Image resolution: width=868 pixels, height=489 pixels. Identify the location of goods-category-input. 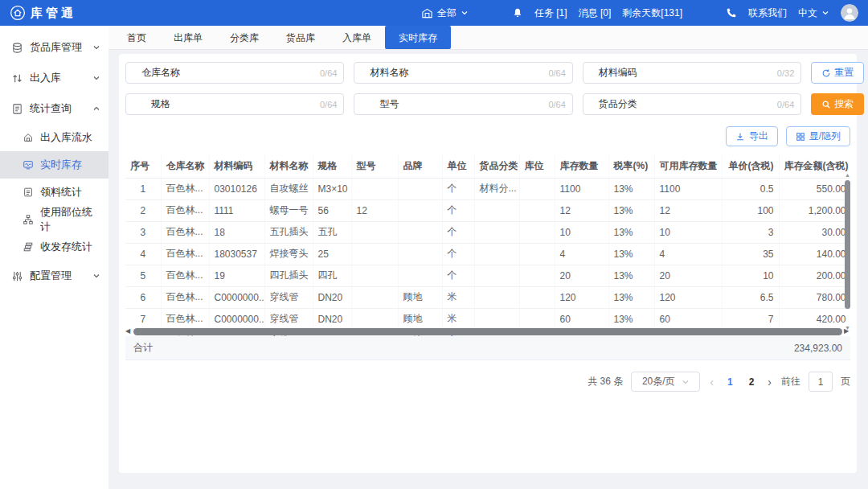
(715, 105).